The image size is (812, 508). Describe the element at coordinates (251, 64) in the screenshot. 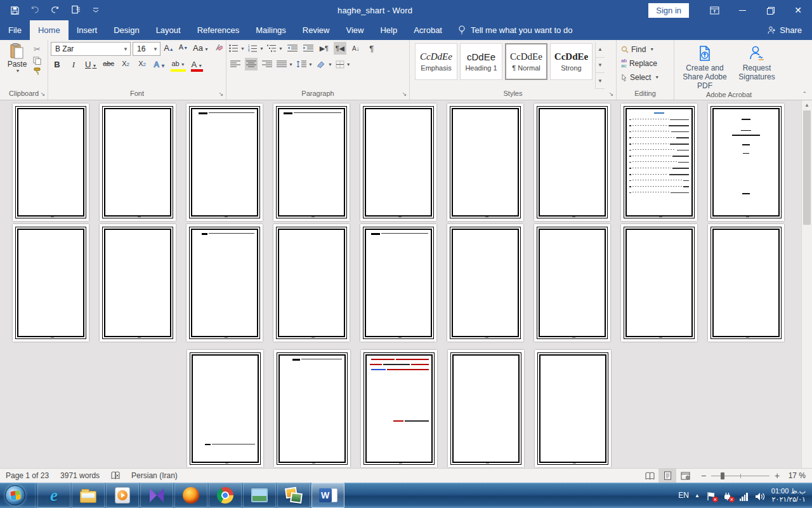

I see `align-center-button` at that location.